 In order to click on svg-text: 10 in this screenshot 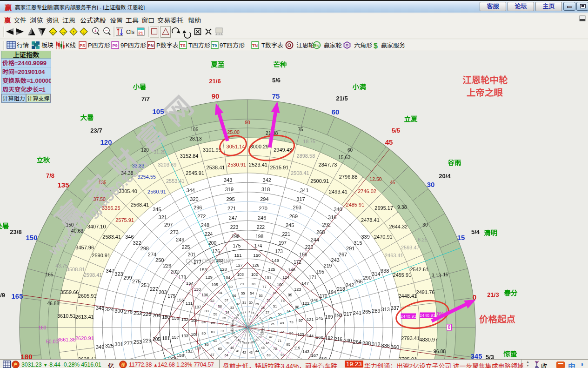, I will do `click(235, 318)`.